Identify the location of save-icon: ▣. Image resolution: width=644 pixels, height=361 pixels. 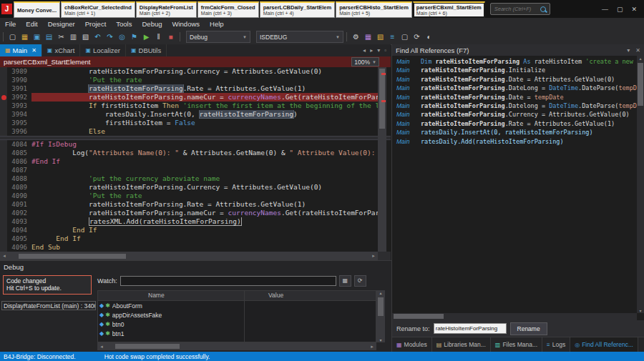
(37, 37).